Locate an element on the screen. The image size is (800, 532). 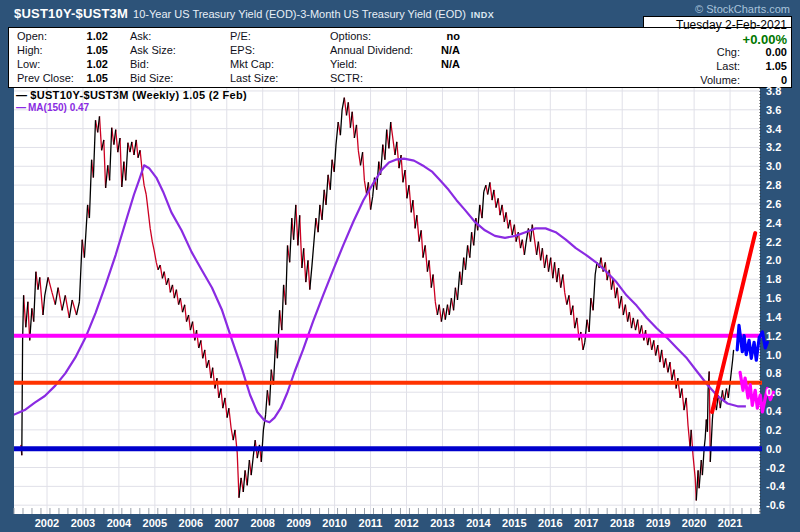
quote-label: Mkt Cap: is located at coordinates (252, 64).